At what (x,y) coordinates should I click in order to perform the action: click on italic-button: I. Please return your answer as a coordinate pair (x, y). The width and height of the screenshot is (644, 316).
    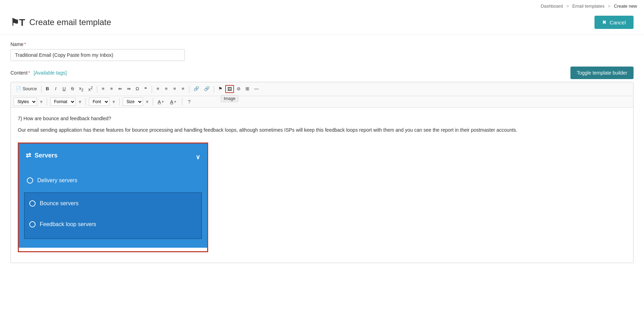
    Looking at the image, I should click on (56, 89).